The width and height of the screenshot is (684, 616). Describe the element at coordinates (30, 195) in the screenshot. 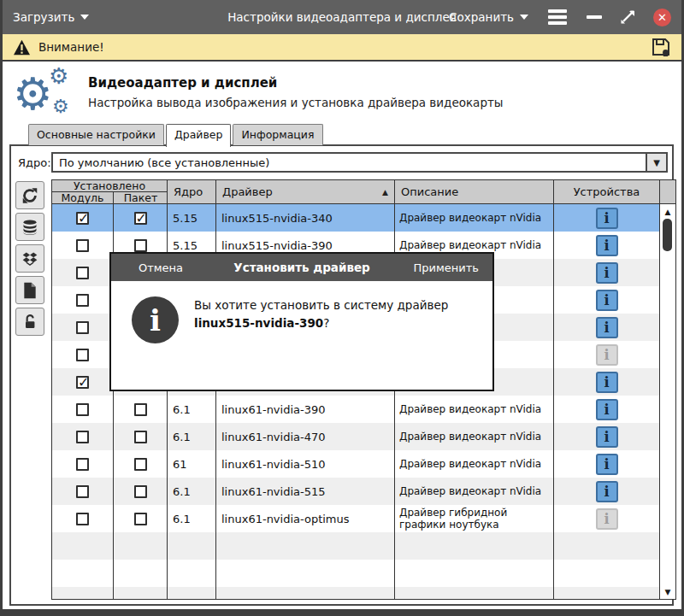

I see `refresh-button` at that location.